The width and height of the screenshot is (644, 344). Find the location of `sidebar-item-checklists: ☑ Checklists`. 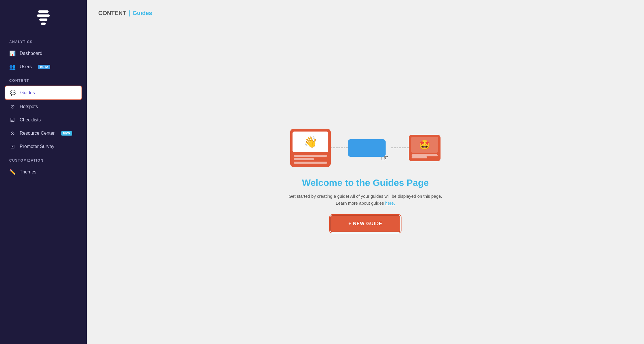

sidebar-item-checklists: ☑ Checklists is located at coordinates (43, 120).